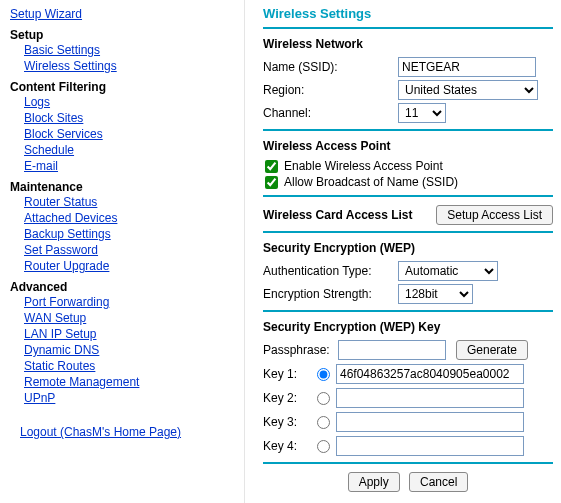  I want to click on nav-wireless-settings: Wireless Settings, so click(70, 66).